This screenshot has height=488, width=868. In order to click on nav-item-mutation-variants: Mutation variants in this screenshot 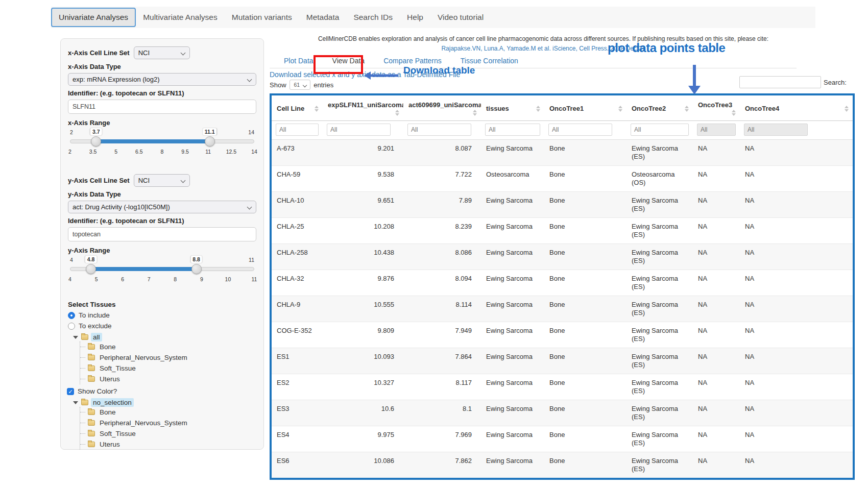, I will do `click(262, 17)`.